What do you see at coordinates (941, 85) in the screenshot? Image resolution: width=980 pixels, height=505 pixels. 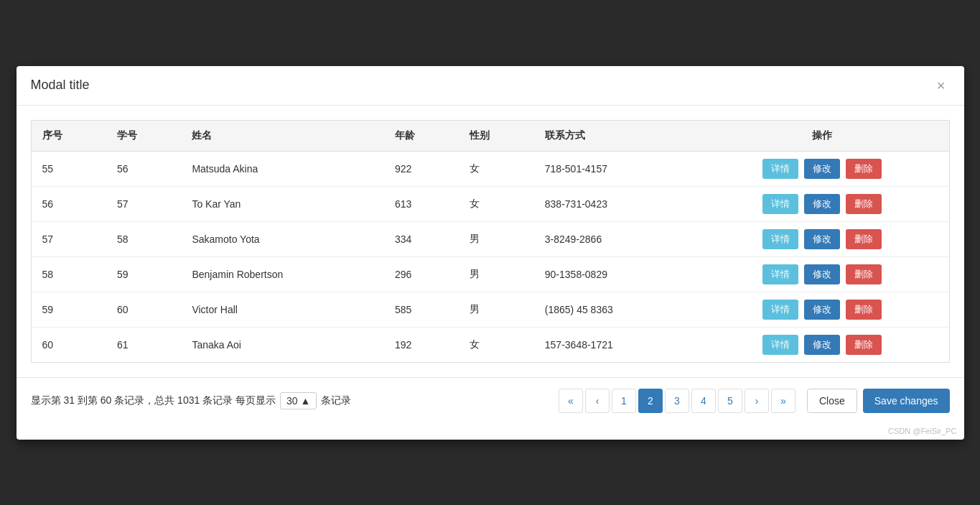 I see `modal-close-button: ×` at bounding box center [941, 85].